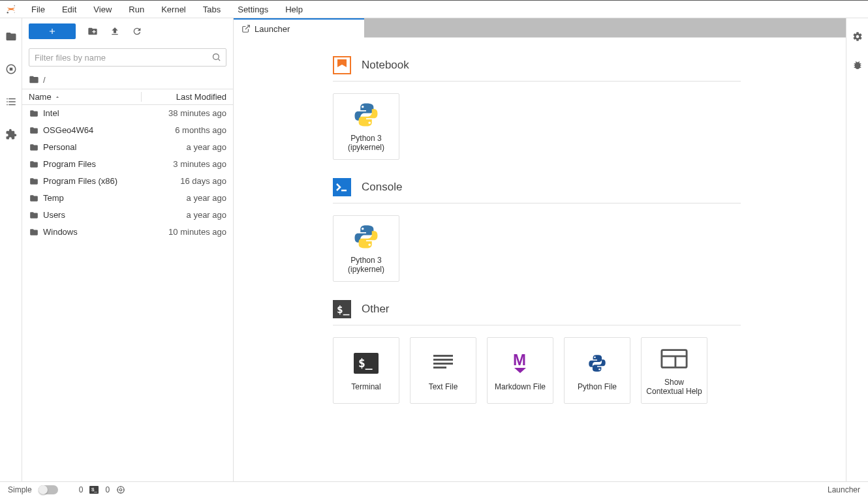  I want to click on file-row: Usersa year ago, so click(128, 215).